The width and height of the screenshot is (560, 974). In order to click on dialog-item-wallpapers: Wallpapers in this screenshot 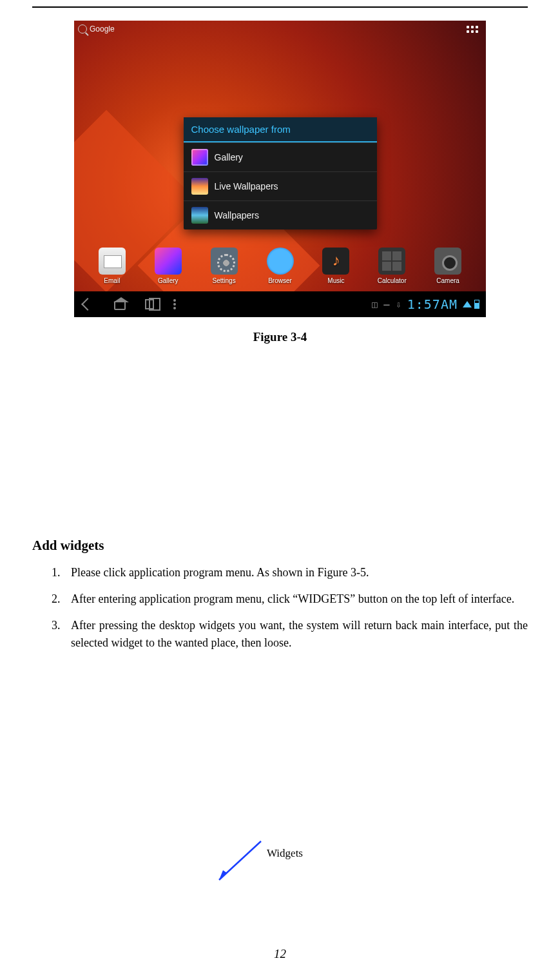, I will do `click(280, 215)`.